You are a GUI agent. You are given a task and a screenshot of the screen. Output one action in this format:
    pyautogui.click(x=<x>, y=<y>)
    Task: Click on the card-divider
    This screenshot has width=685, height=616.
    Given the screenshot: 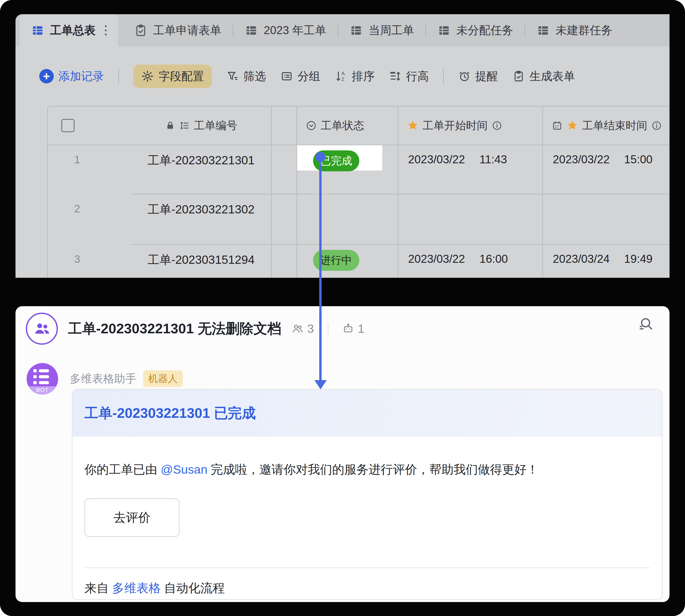 What is the action you would take?
    pyautogui.click(x=367, y=568)
    